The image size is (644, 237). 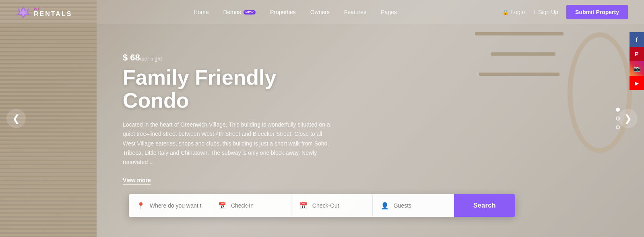 I want to click on signup-button: + Sign Up, so click(x=546, y=12).